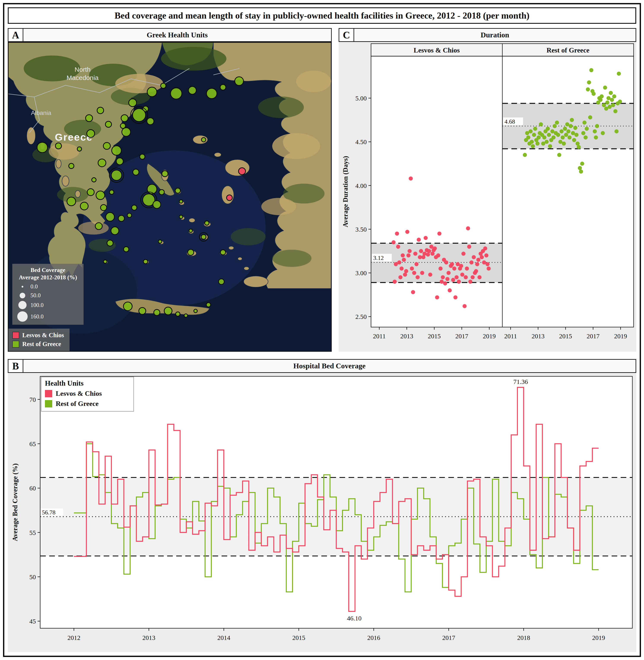 The image size is (644, 660). I want to click on x-tick-label: 2017, so click(593, 336).